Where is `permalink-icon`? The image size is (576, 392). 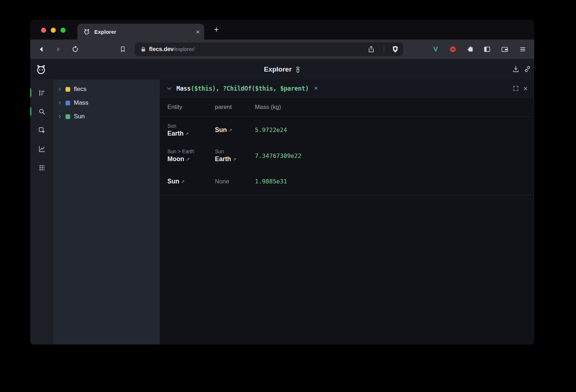
permalink-icon is located at coordinates (527, 69).